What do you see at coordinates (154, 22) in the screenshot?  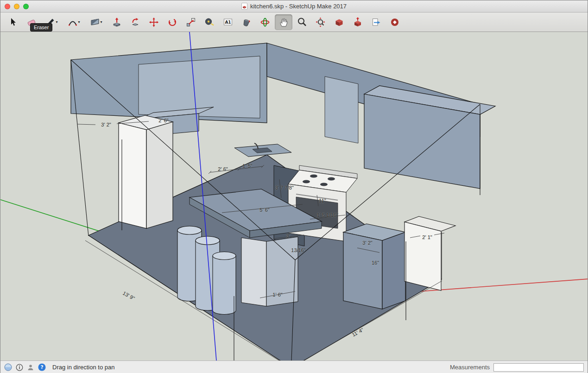 I see `move-tool` at bounding box center [154, 22].